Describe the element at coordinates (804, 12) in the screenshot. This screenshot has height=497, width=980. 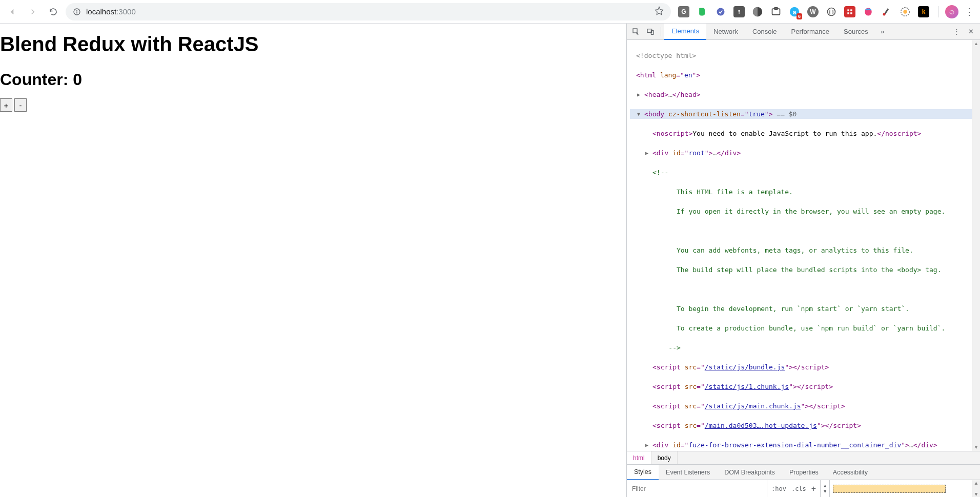
I see `extensions-area: G a 6 W { }` at that location.